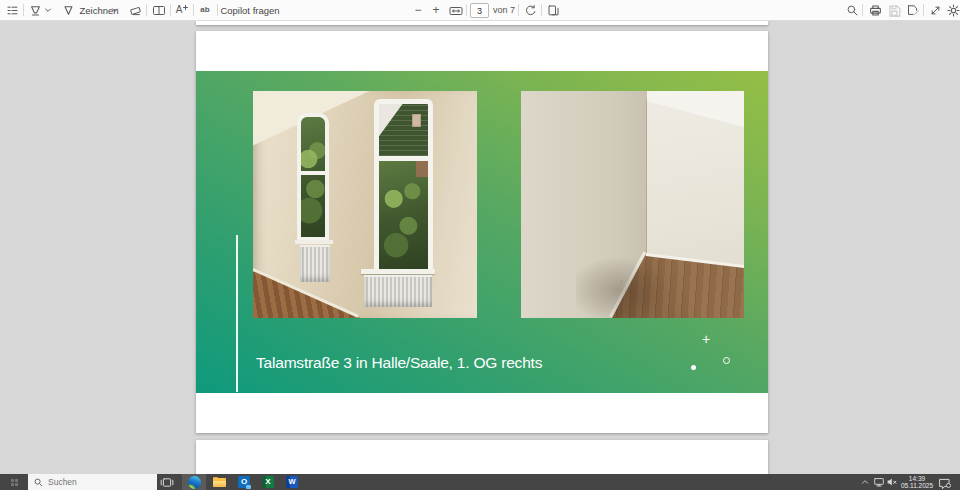  I want to click on fit-width-icon, so click(456, 10).